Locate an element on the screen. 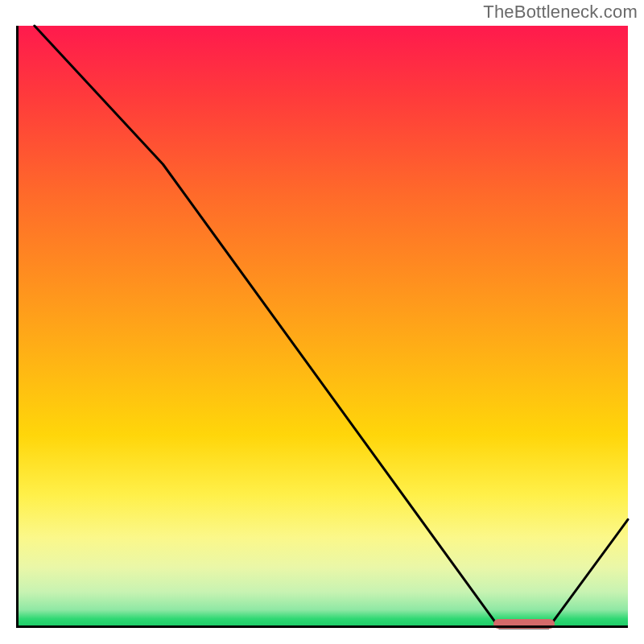 This screenshot has width=644, height=644. watermark-text: TheBottleneck.com is located at coordinates (560, 12).